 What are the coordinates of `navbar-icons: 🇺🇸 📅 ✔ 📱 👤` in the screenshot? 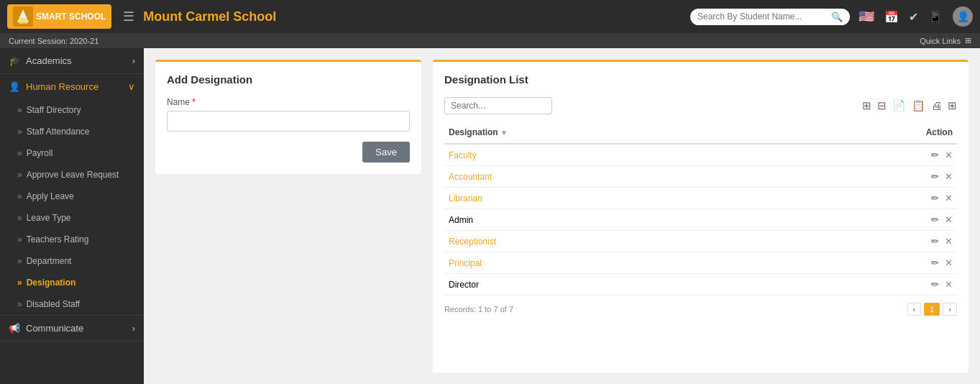 It's located at (916, 17).